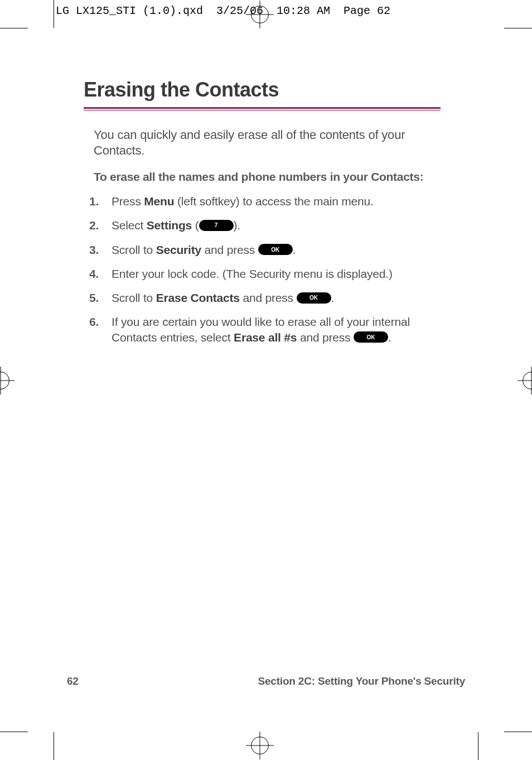 This screenshot has height=760, width=532. I want to click on step-text: Scroll to Erase Contacts and press OK., so click(276, 298).